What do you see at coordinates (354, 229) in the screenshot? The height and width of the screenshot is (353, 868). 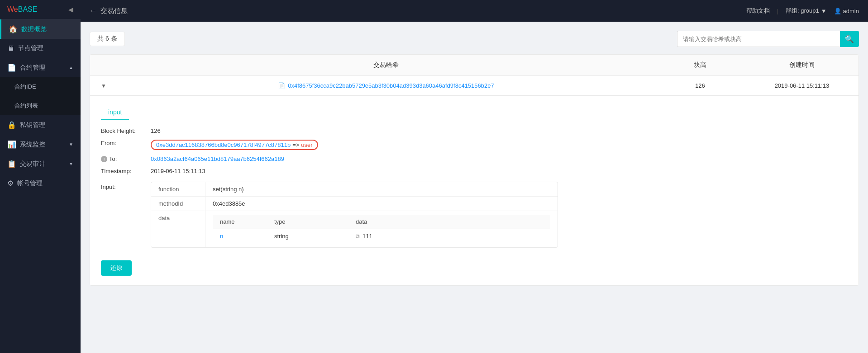 I see `input-data-row: data name type data` at bounding box center [354, 229].